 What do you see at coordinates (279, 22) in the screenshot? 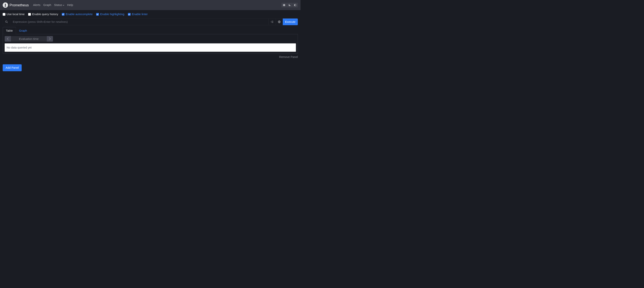
I see `expression-history-button` at bounding box center [279, 22].